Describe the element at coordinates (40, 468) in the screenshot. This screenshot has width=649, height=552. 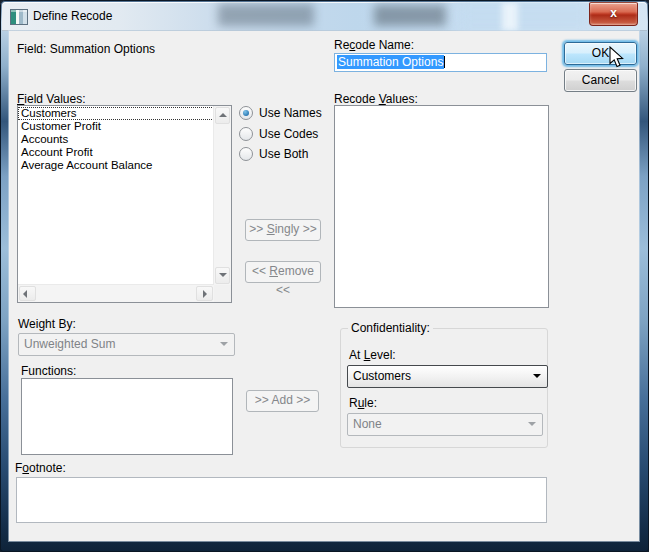
I see `footnote-label: Footnote:` at that location.